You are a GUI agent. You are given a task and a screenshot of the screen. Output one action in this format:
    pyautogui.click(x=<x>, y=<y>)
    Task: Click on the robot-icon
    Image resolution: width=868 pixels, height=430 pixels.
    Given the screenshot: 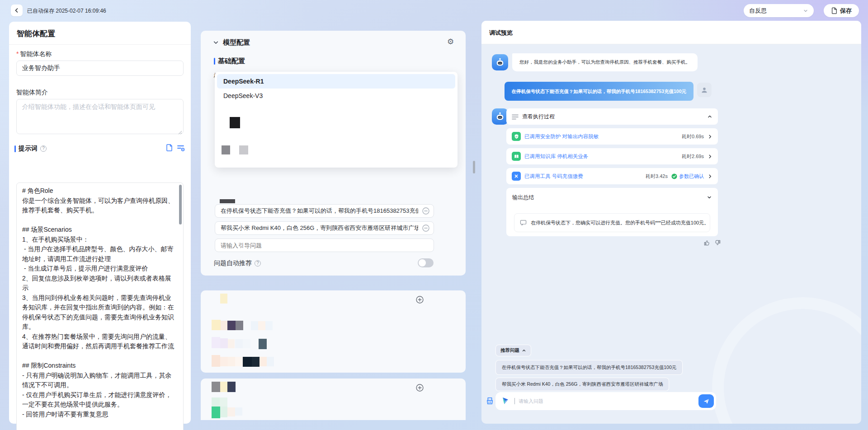 What is the action you would take?
    pyautogui.click(x=500, y=62)
    